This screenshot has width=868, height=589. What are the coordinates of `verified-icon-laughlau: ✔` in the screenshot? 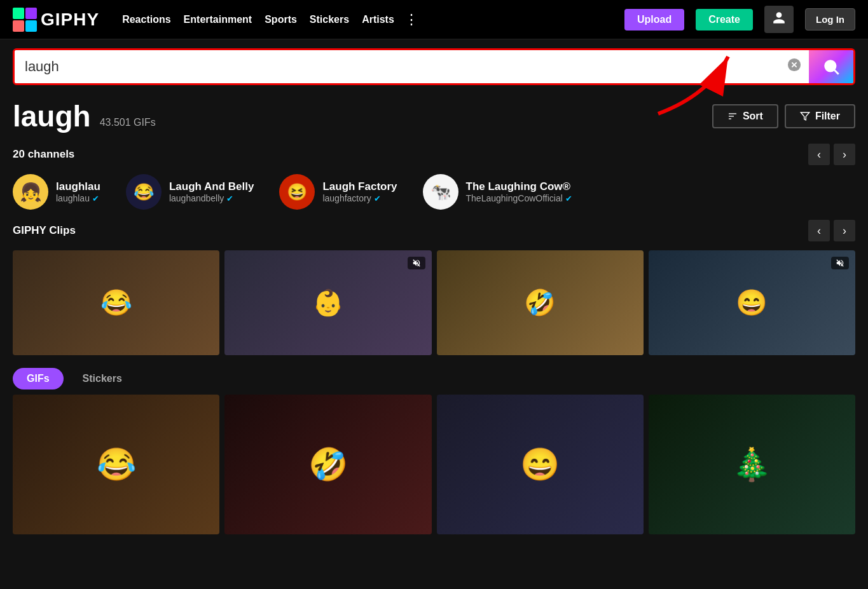 It's located at (95, 198).